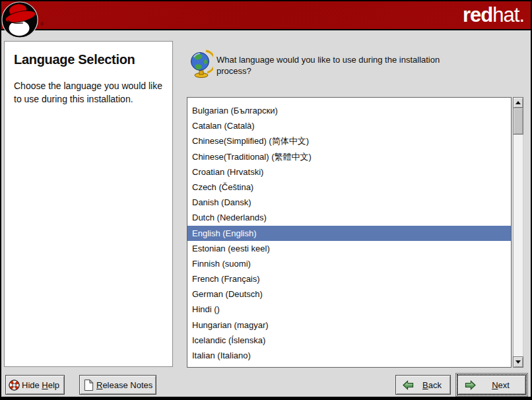 This screenshot has height=400, width=532. Describe the element at coordinates (518, 246) in the screenshot. I see `scrollbar-track` at that location.